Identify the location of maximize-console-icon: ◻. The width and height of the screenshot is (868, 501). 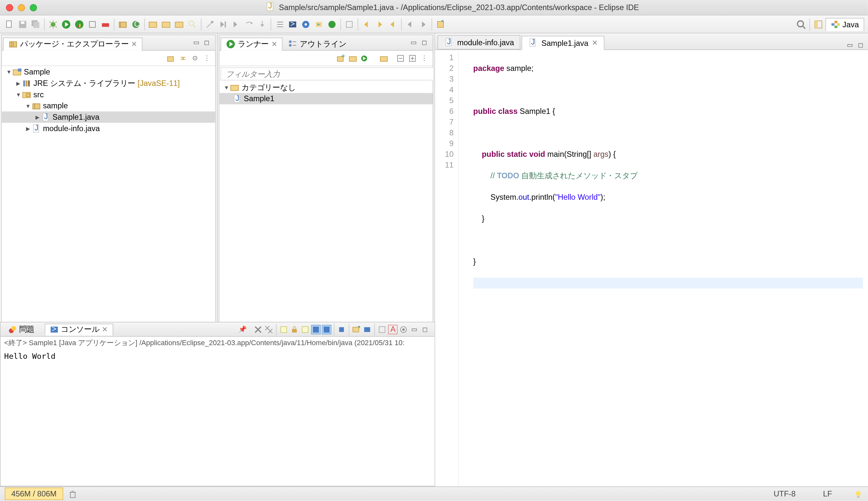
(425, 330).